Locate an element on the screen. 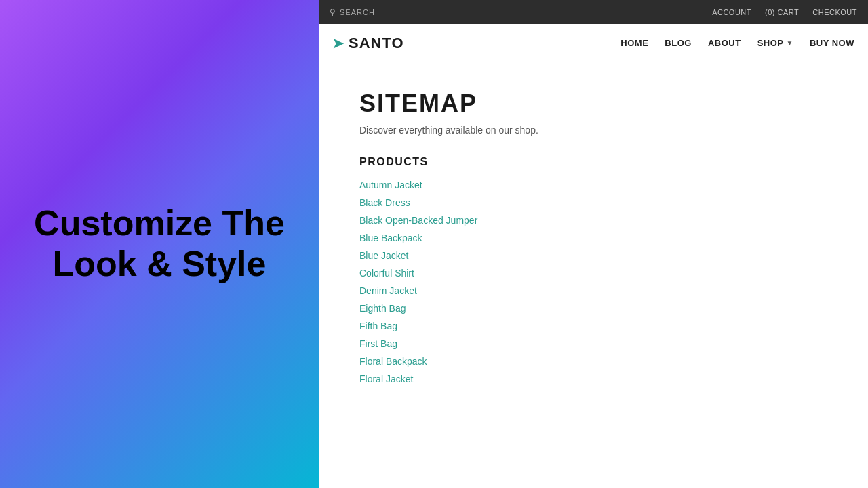  product-link: Blue Jacket is located at coordinates (384, 256).